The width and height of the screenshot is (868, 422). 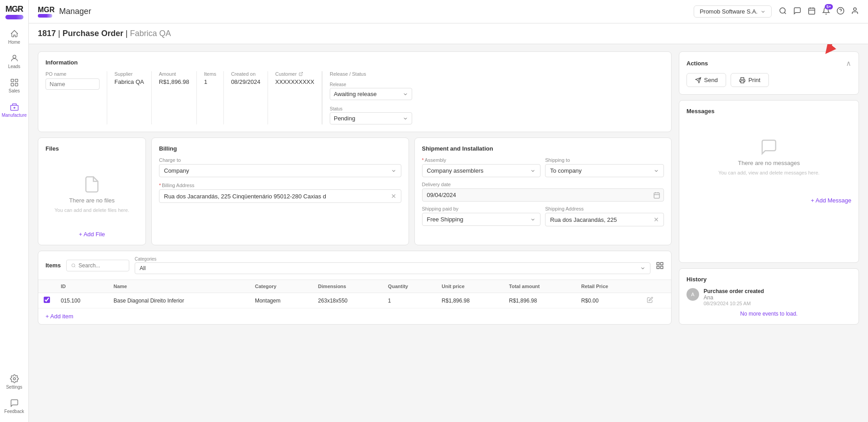 I want to click on shipping-to-field: Shipping to To company, so click(x=604, y=167).